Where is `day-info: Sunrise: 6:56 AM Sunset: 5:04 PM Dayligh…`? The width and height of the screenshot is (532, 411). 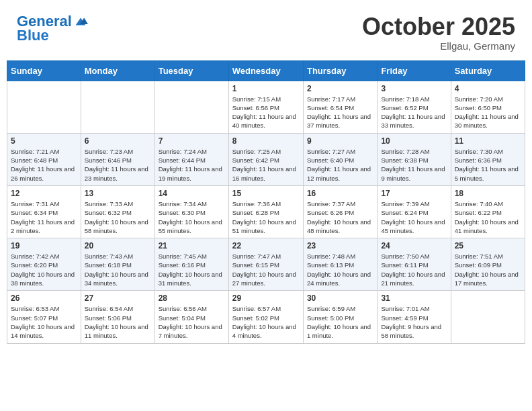
day-info: Sunrise: 6:56 AM Sunset: 5:04 PM Dayligh… is located at coordinates (192, 322).